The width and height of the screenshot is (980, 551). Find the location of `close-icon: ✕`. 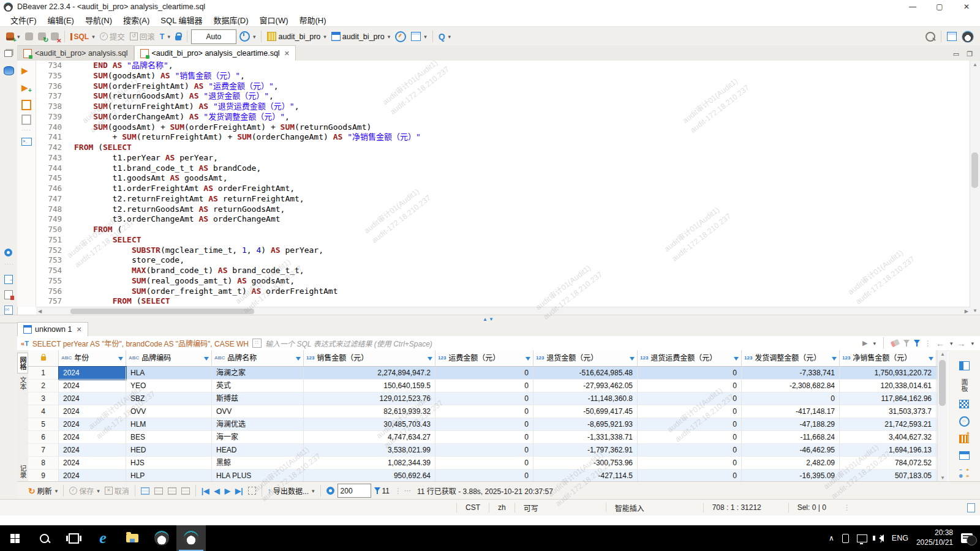

close-icon: ✕ is located at coordinates (967, 7).